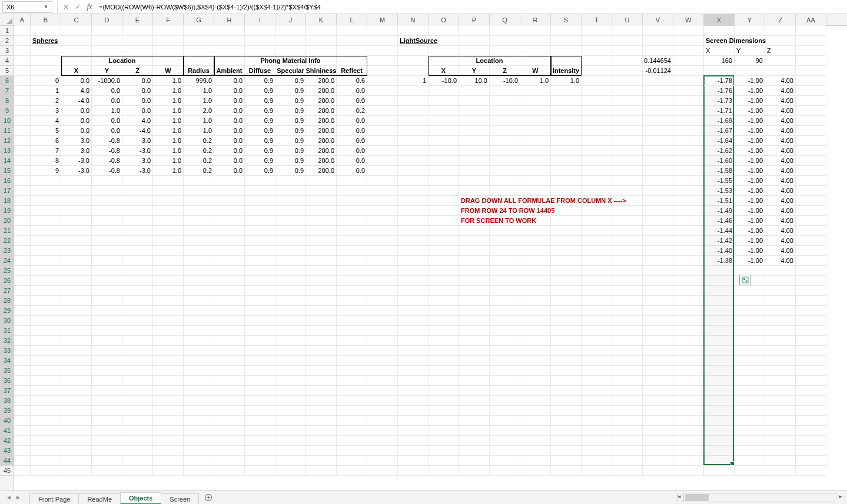 The height and width of the screenshot is (504, 847). I want to click on formula-input, so click(471, 7).